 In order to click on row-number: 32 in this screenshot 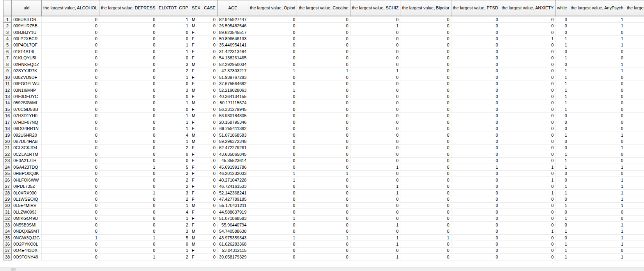, I will do `click(8, 218)`.